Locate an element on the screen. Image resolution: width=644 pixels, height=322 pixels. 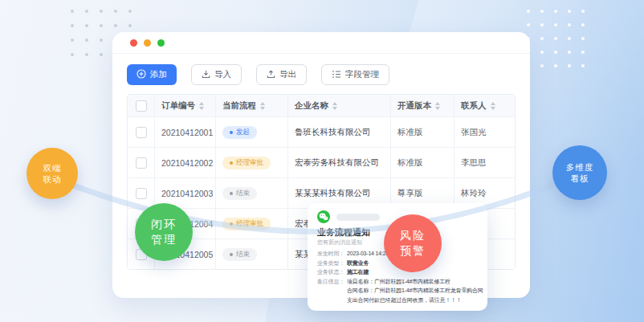
remark-label: 备注信息： is located at coordinates (332, 291).